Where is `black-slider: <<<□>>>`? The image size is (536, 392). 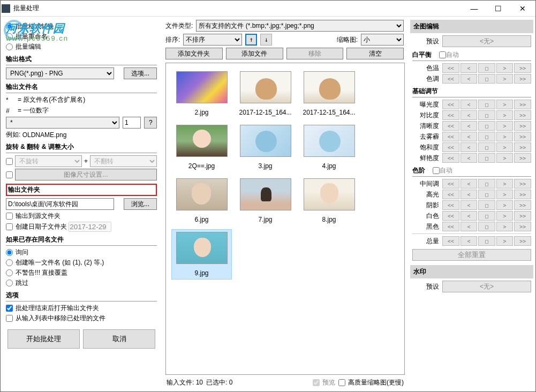 black-slider: <<<□>>> is located at coordinates (487, 227).